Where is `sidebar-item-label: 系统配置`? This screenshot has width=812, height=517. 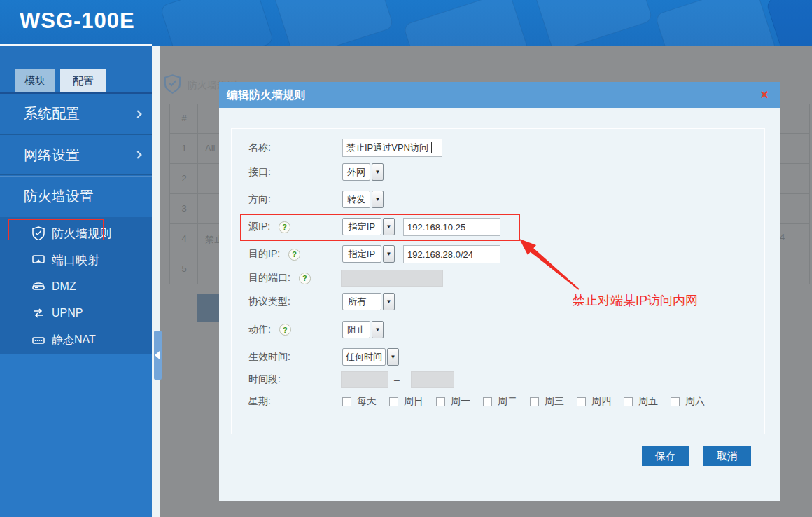 sidebar-item-label: 系统配置 is located at coordinates (52, 113).